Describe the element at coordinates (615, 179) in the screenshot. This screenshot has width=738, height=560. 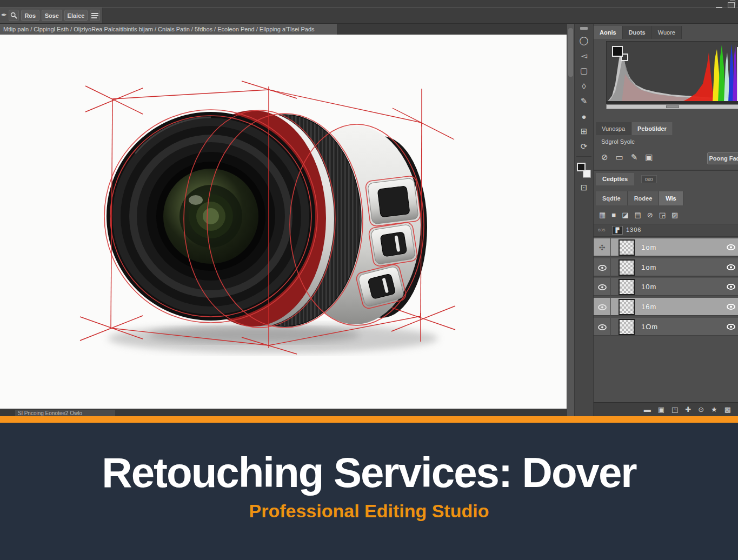
I see `tab-cedpttes: Cedpttes` at that location.